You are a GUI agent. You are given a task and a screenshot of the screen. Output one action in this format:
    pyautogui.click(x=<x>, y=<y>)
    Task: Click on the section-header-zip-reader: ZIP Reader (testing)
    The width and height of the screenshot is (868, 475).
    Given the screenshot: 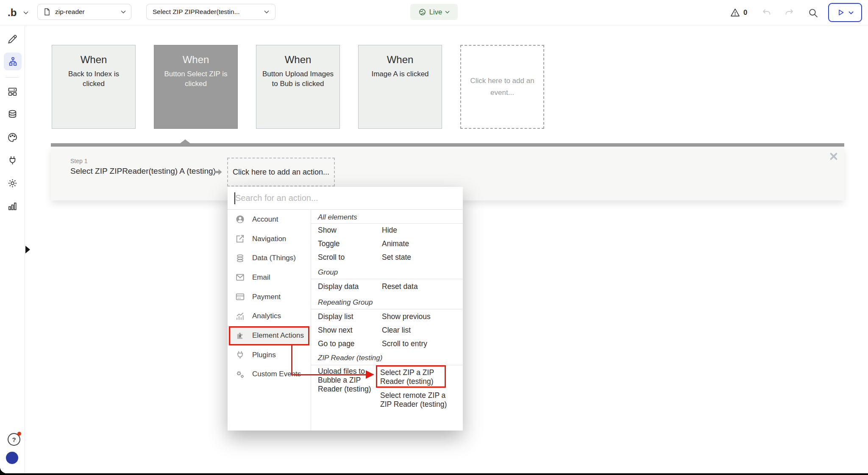 What is the action you would take?
    pyautogui.click(x=350, y=358)
    